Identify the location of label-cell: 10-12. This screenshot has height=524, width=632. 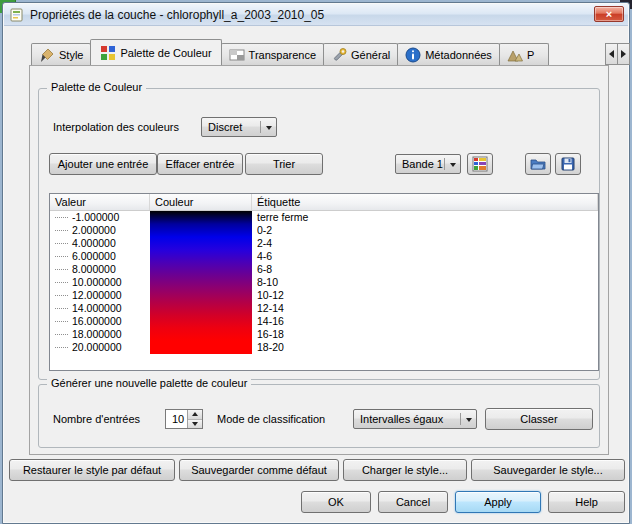
(425, 296).